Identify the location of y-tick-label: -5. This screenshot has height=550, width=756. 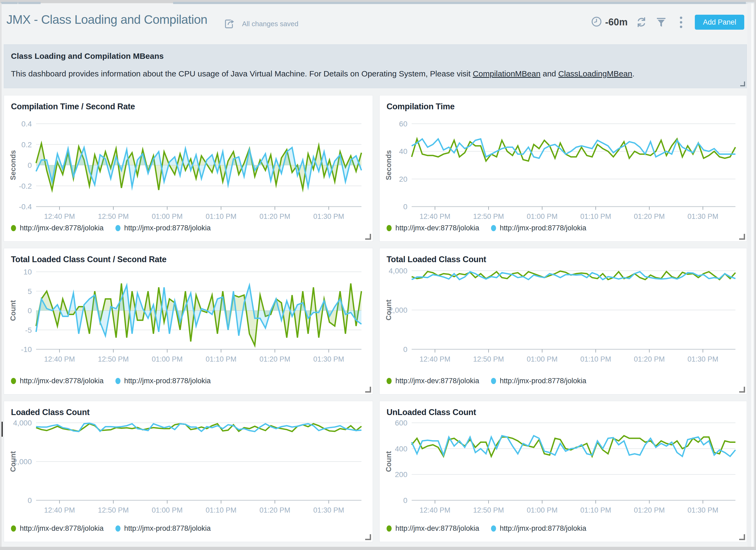
(28, 330).